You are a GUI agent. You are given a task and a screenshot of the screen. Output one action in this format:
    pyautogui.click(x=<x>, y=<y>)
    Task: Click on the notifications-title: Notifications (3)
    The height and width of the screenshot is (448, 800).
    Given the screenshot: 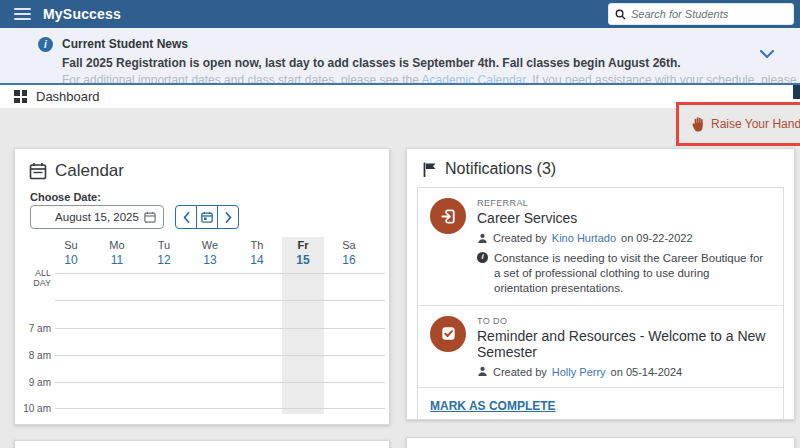 What is the action you would take?
    pyautogui.click(x=500, y=169)
    